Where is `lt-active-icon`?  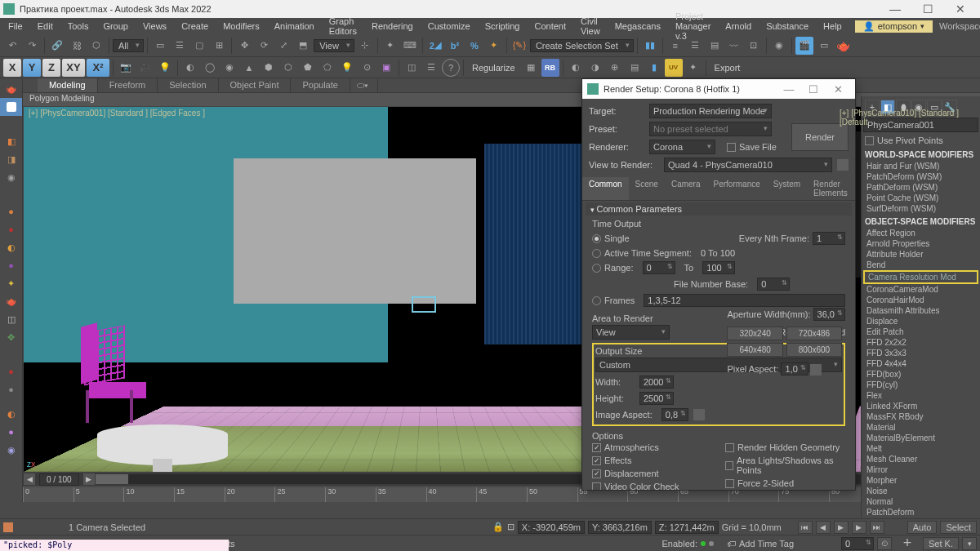
lt-active-icon is located at coordinates (11, 107).